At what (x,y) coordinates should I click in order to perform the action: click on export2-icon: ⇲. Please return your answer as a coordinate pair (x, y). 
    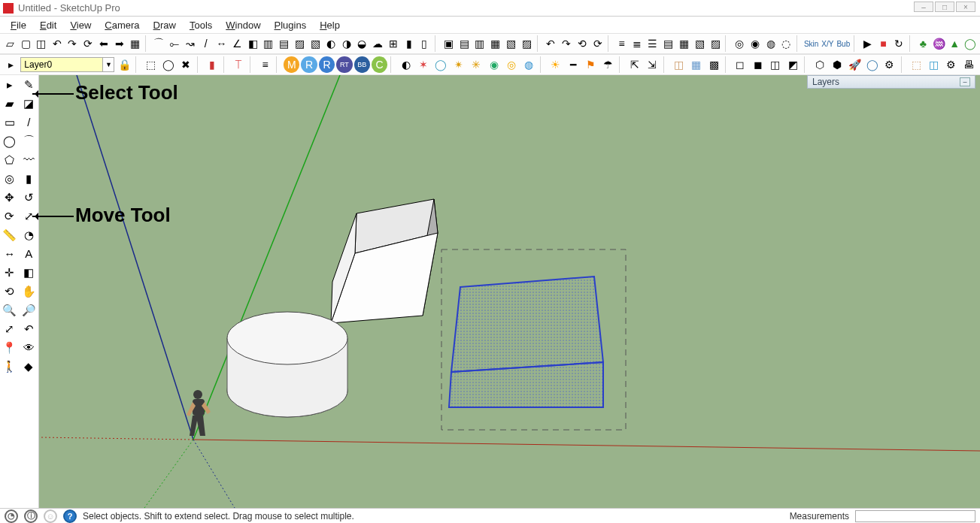
    Looking at the image, I should click on (651, 65).